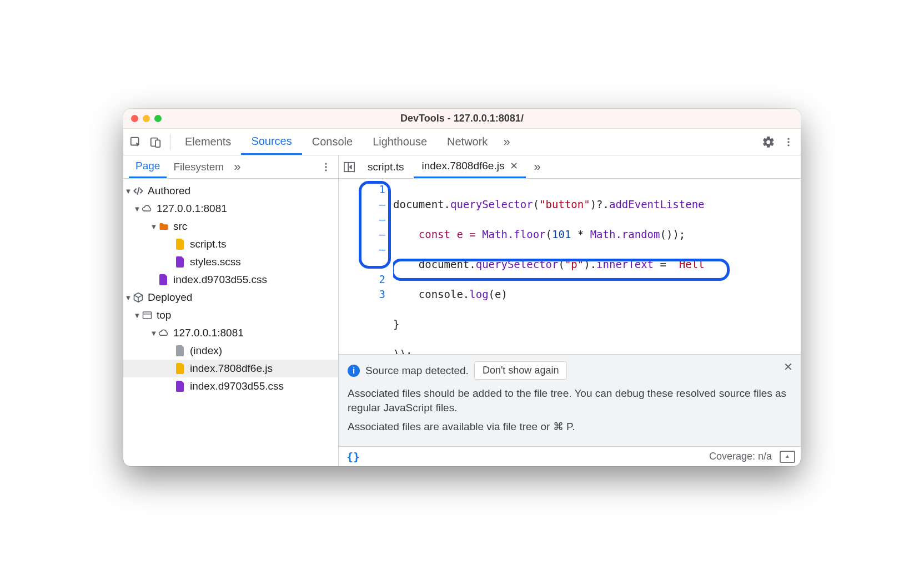  Describe the element at coordinates (326, 167) in the screenshot. I see `navigator-more-icon` at that location.